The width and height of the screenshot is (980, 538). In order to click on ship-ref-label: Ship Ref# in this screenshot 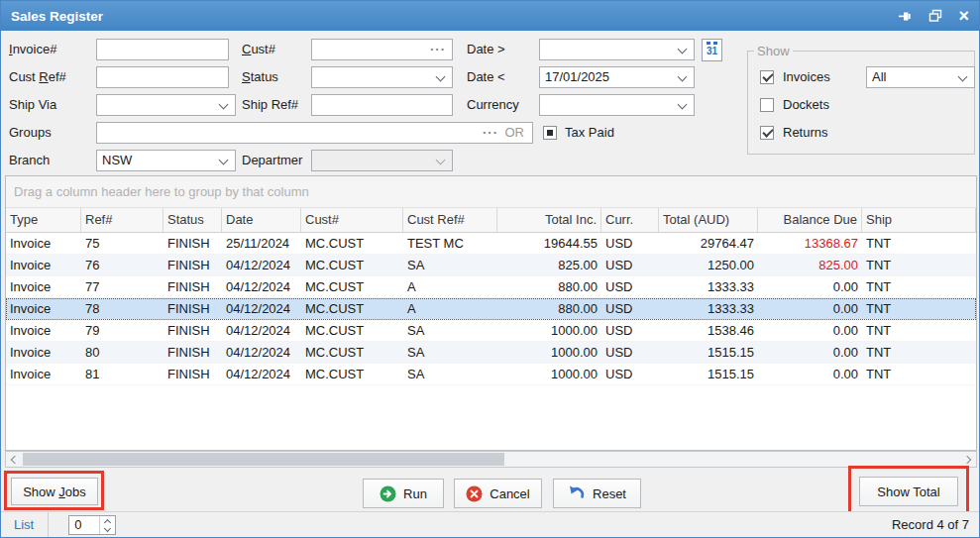, I will do `click(270, 105)`.